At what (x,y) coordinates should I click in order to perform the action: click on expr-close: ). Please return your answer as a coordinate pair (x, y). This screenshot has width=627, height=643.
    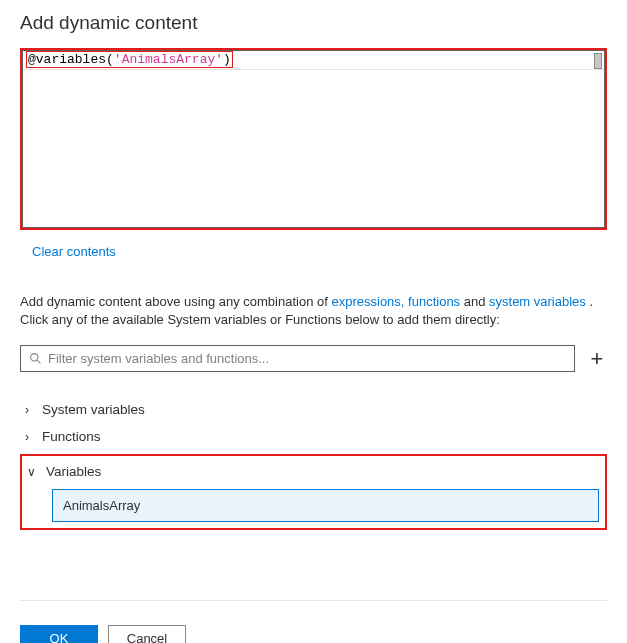
    Looking at the image, I should click on (227, 60).